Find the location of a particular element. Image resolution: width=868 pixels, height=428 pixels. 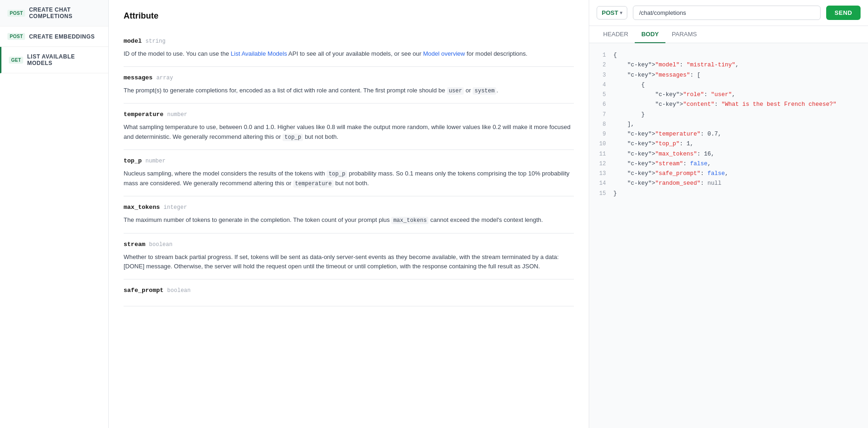

page-title: Attribute is located at coordinates (349, 16).